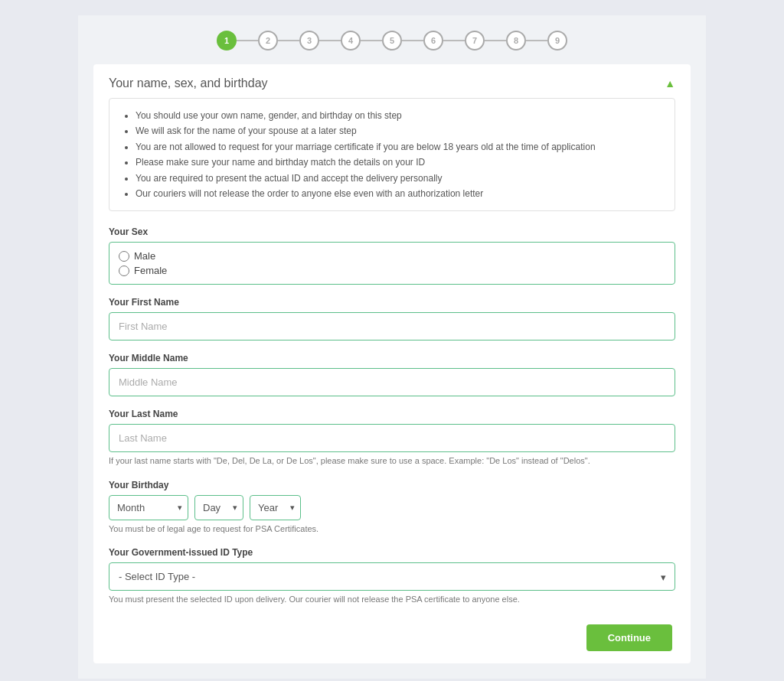 The image size is (784, 681). I want to click on list-item: You are required to present the actual I…, so click(399, 178).